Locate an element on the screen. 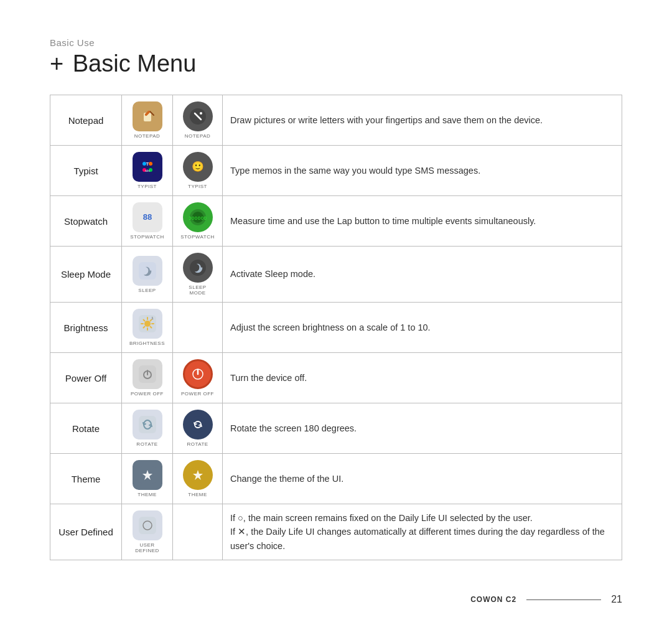 The width and height of the screenshot is (672, 630). section-label: Basic Use is located at coordinates (336, 42).